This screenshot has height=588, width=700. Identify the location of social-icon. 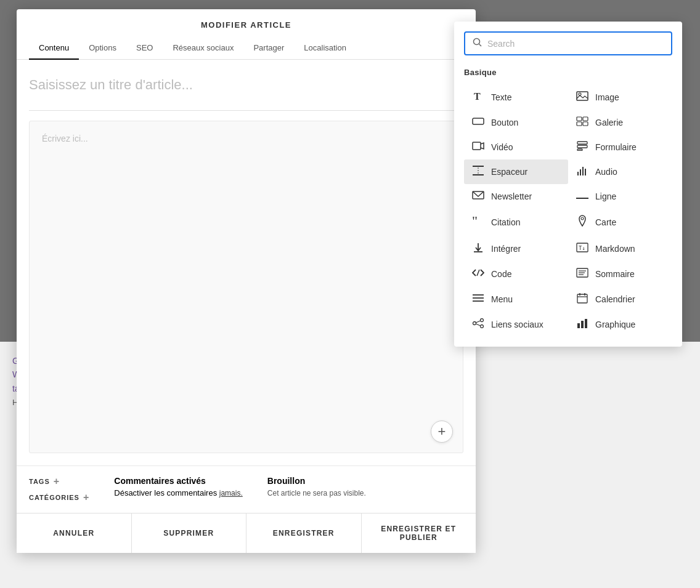
(478, 324).